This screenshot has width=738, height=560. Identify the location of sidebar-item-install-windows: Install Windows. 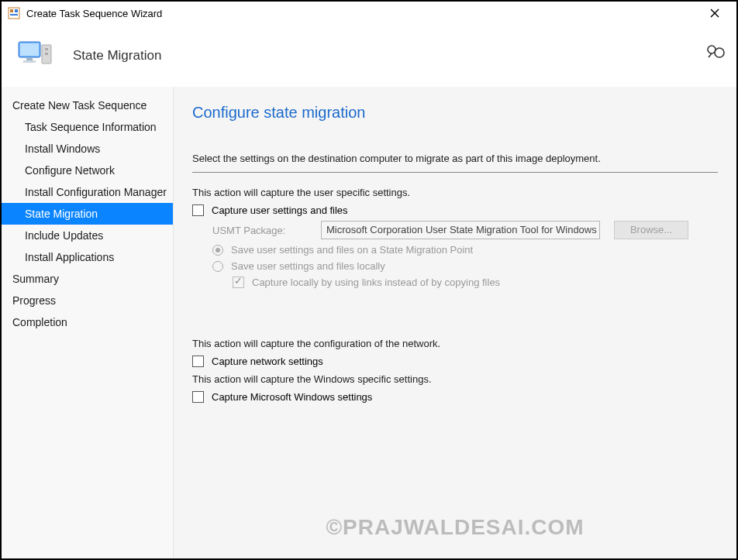
(87, 149).